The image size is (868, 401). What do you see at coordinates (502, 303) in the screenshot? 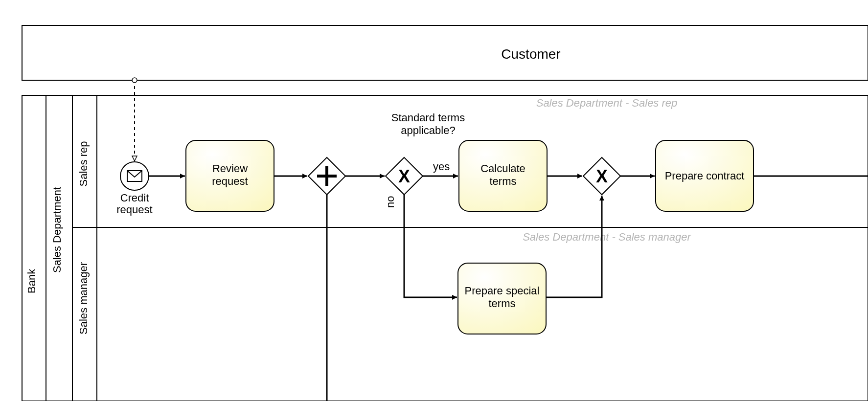
I see `task-special-l2: terms` at bounding box center [502, 303].